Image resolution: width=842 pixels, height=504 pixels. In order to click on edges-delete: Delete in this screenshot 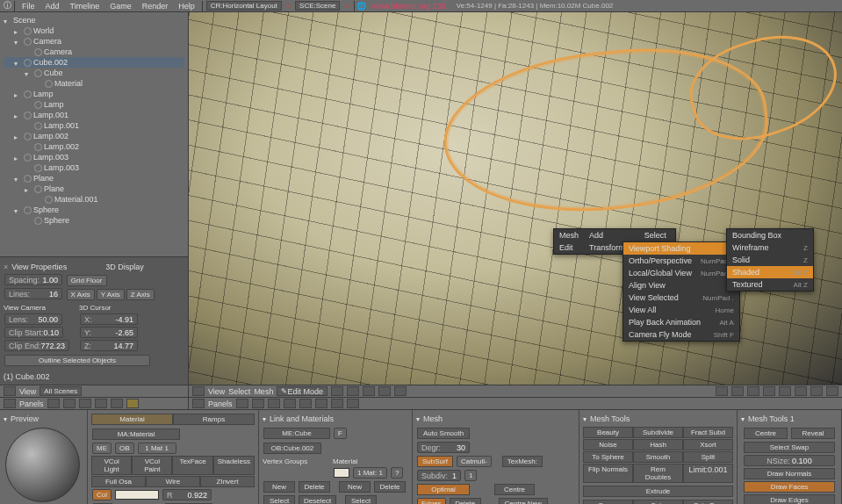, I will do `click(465, 500)`.